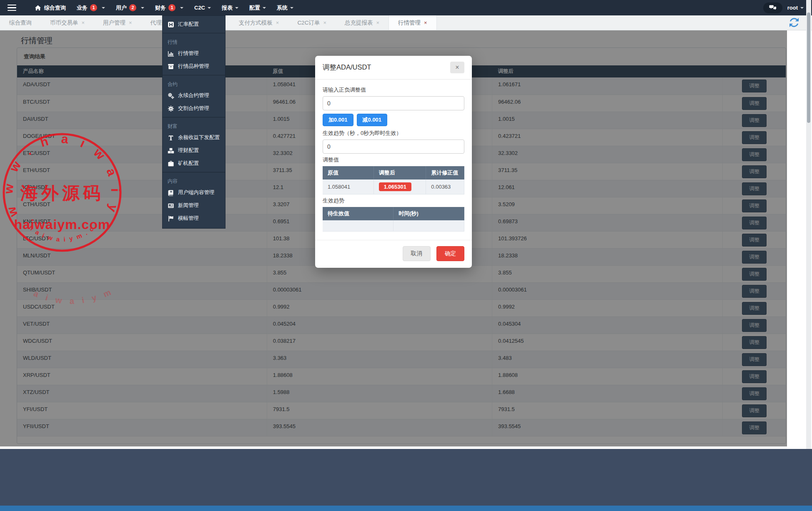 The height and width of the screenshot is (511, 812). What do you see at coordinates (160, 8) in the screenshot?
I see `nav-item-label: 财务` at bounding box center [160, 8].